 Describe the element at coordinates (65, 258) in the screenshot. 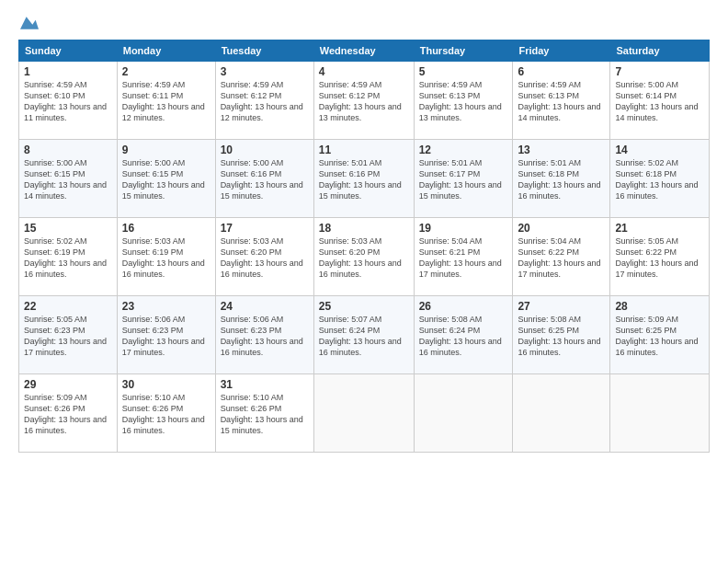

I see `day-info: Sunrise: 5:02 AMSunset: 6:19 PMDaylight:…` at that location.